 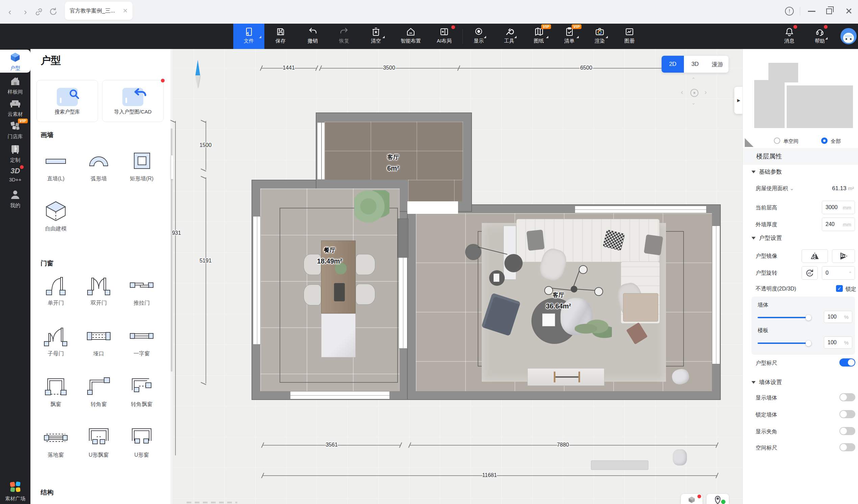 I want to click on assistant-button, so click(x=718, y=499).